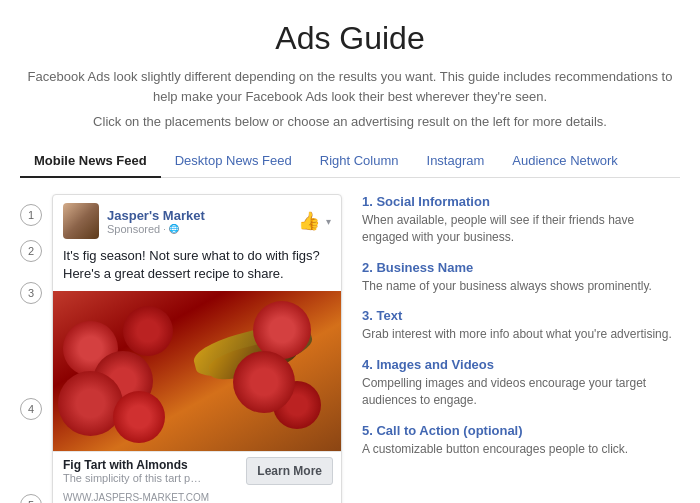 The width and height of the screenshot is (700, 503). Describe the element at coordinates (31, 409) in the screenshot. I see `indicator-4: 4` at that location.